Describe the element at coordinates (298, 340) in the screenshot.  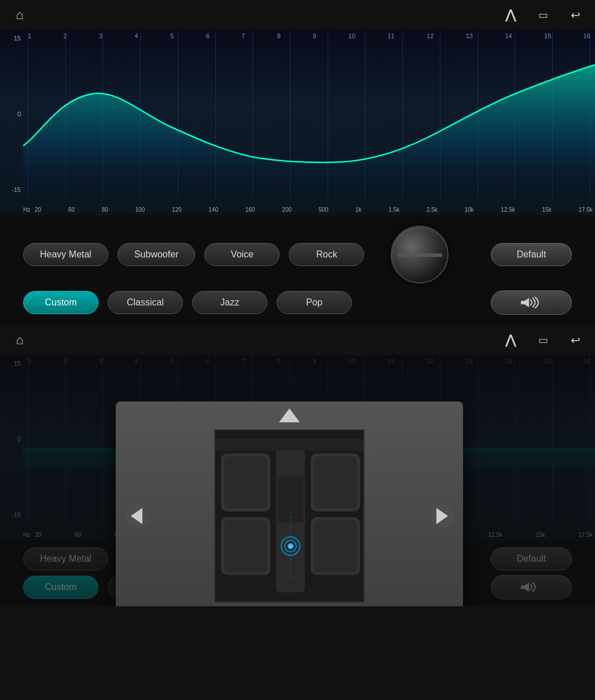
I see `bottom-top-bar: ⌂ ⋀ ▭ ↩` at that location.